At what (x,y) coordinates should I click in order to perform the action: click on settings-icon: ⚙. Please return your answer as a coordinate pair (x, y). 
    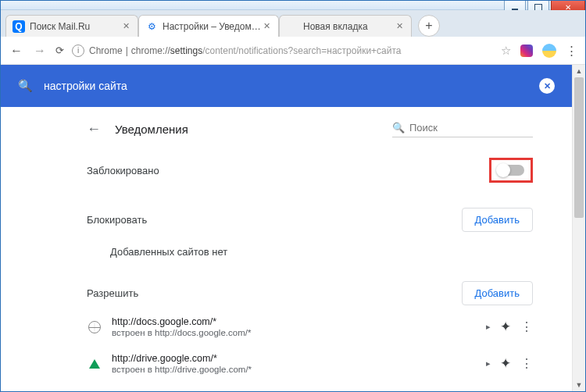
    Looking at the image, I should click on (152, 27).